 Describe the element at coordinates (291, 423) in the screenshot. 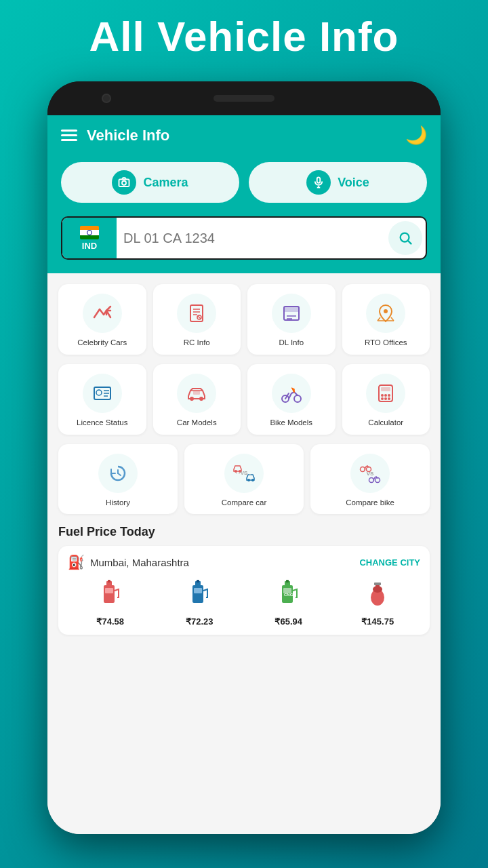

I see `bike-models-label: Bike Models` at that location.